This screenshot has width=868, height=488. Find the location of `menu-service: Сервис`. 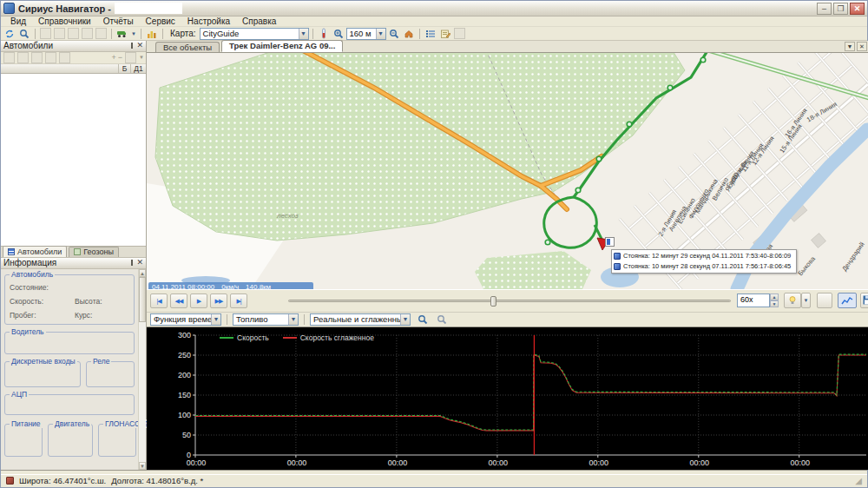

menu-service: Сервис is located at coordinates (161, 21).